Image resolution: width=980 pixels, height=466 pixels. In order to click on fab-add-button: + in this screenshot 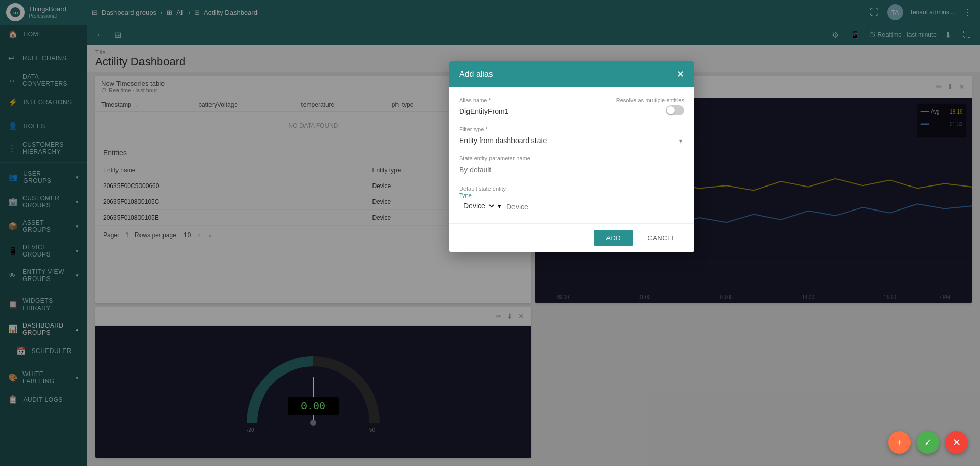, I will do `click(899, 442)`.